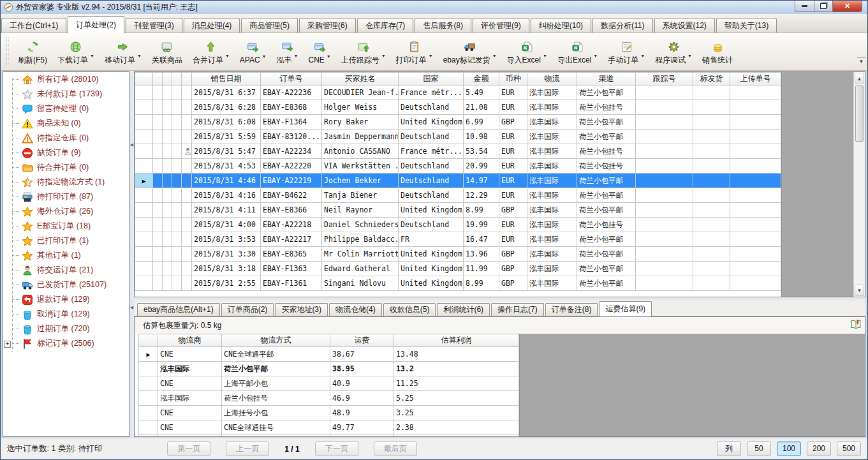 The image size is (868, 460). Describe the element at coordinates (144, 181) in the screenshot. I see `row-selector-cell: ▶` at that location.